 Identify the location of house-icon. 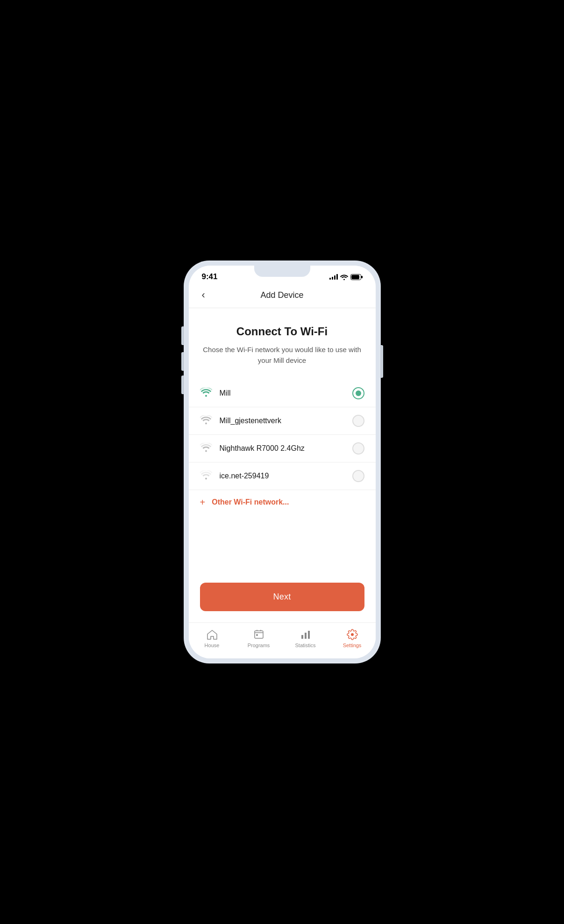
(212, 635).